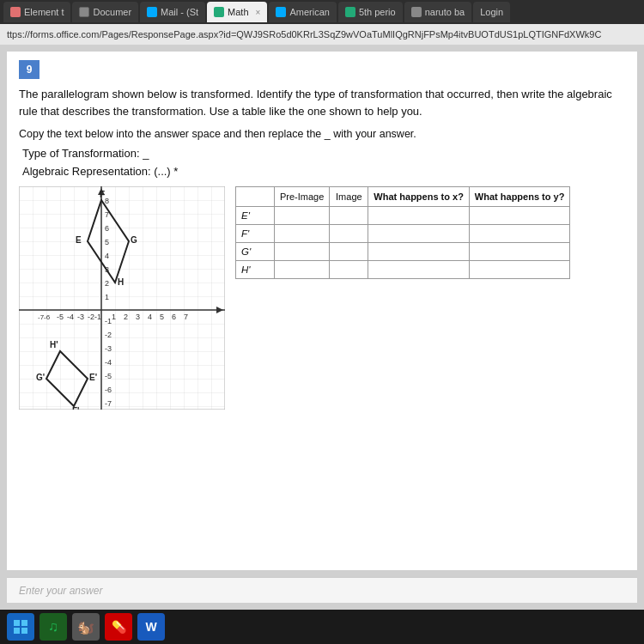 This screenshot has height=644, width=644. Describe the element at coordinates (137, 317) in the screenshot. I see `svg-text: 3` at that location.